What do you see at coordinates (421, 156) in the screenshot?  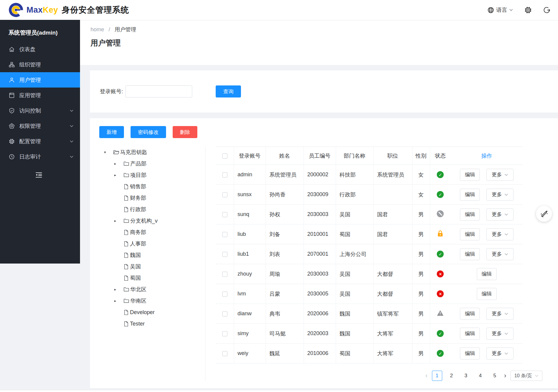 I see `column-header: 性别` at bounding box center [421, 156].